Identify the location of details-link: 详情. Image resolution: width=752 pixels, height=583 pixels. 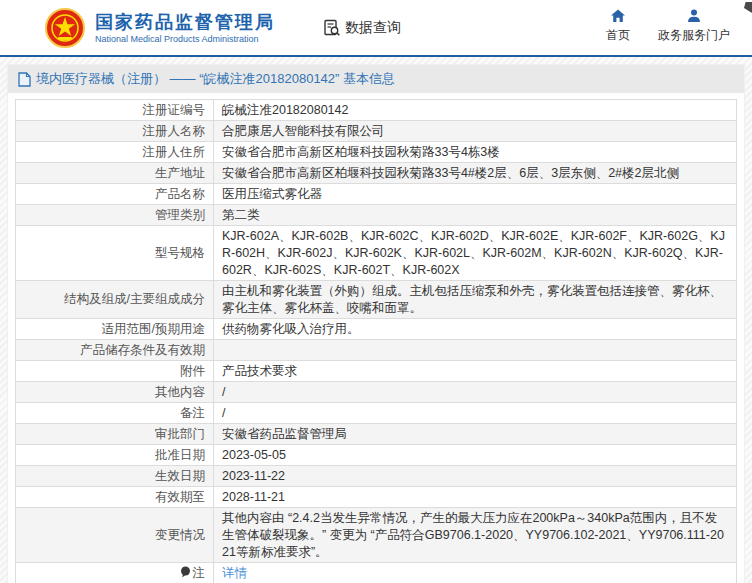
(234, 573).